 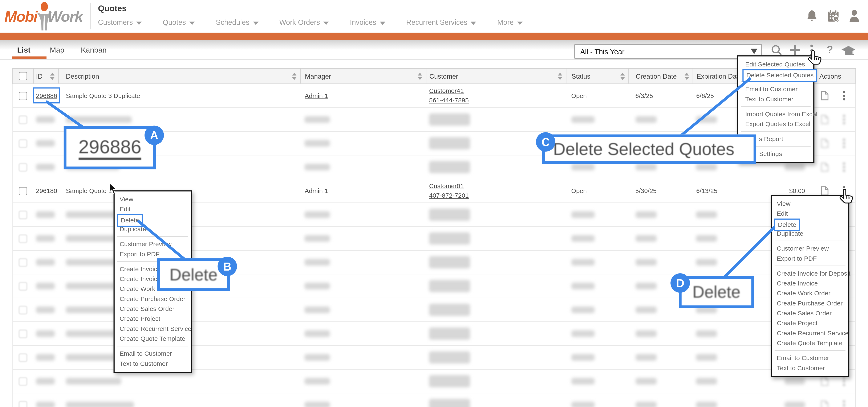 What do you see at coordinates (441, 22) in the screenshot?
I see `nav-item-recurrent-services: Recurrent Services` at bounding box center [441, 22].